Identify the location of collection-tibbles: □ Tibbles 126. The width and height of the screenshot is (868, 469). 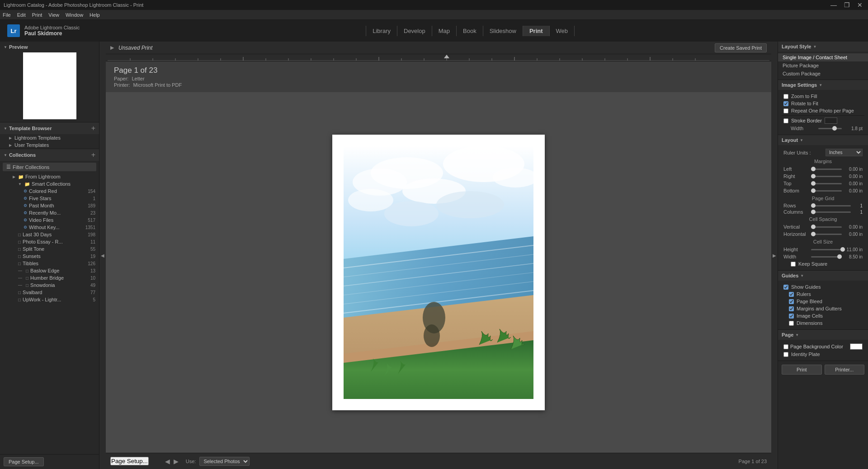
(50, 263).